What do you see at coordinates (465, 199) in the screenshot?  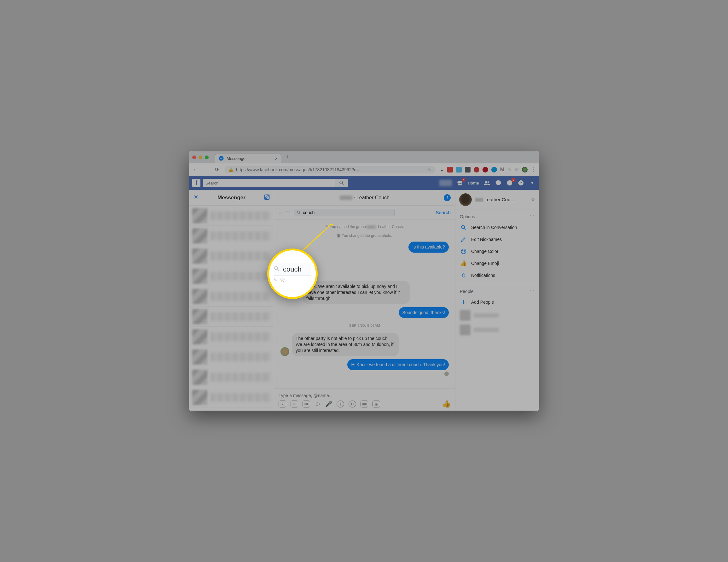 I see `group-avatar` at bounding box center [465, 199].